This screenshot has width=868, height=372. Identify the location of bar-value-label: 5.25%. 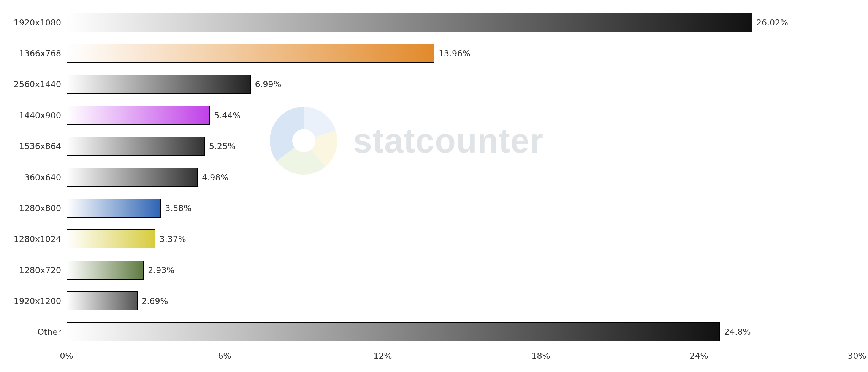
(220, 146).